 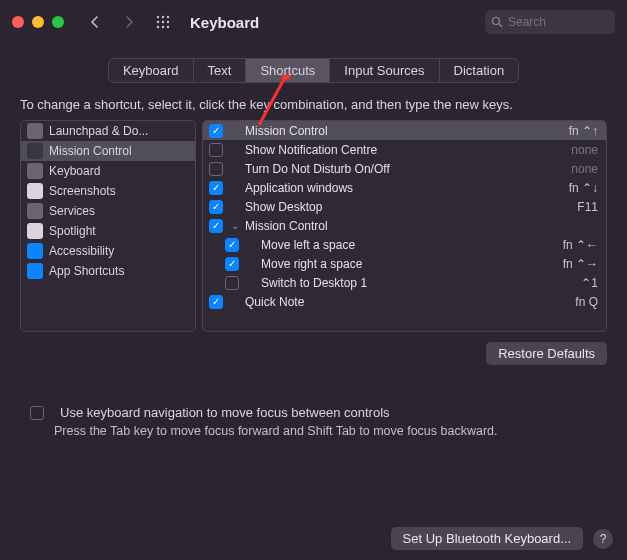 I want to click on shortcut-row: Show Notification Centrenone, so click(x=404, y=150).